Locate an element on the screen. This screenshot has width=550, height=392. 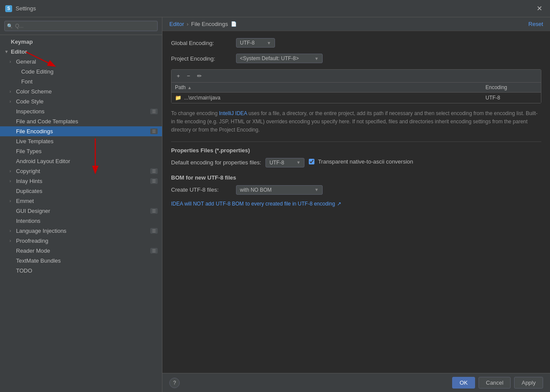
sidebar-item-label: File Encodings is located at coordinates (35, 132).